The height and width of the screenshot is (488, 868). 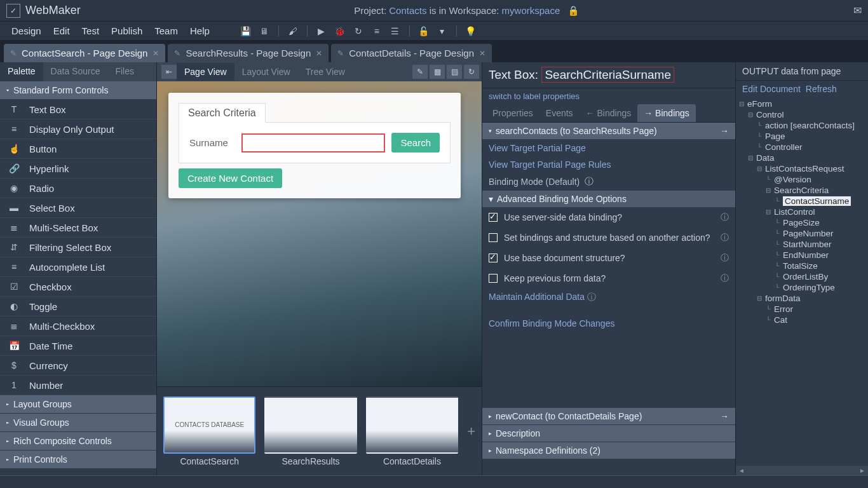 I want to click on tab-files: Files, so click(x=125, y=72).